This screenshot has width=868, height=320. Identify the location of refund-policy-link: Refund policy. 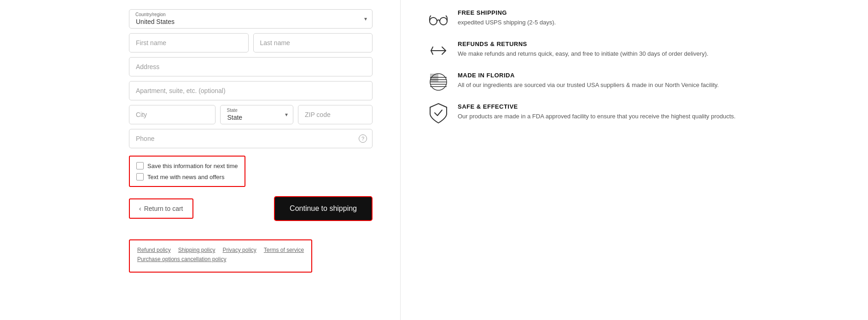
(154, 250).